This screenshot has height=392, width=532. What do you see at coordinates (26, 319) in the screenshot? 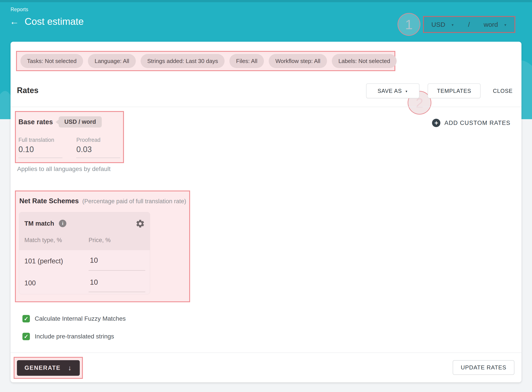
I see `fuzzy-matches-checkbox: ✓` at bounding box center [26, 319].